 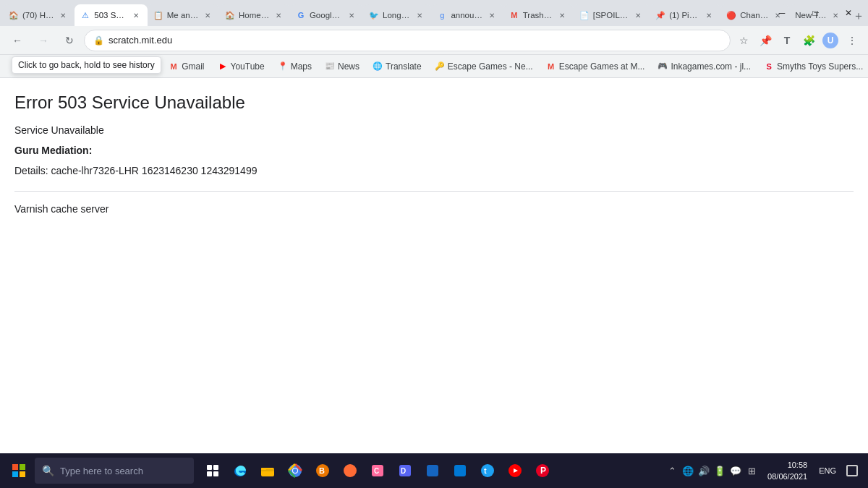 What do you see at coordinates (301, 67) in the screenshot?
I see `maps-label: Maps` at bounding box center [301, 67].